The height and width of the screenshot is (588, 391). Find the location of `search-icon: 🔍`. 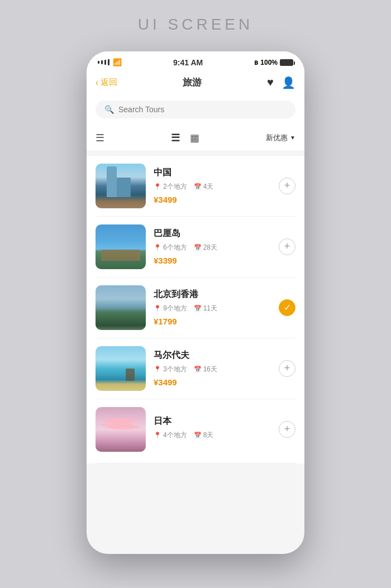

search-icon: 🔍 is located at coordinates (109, 109).